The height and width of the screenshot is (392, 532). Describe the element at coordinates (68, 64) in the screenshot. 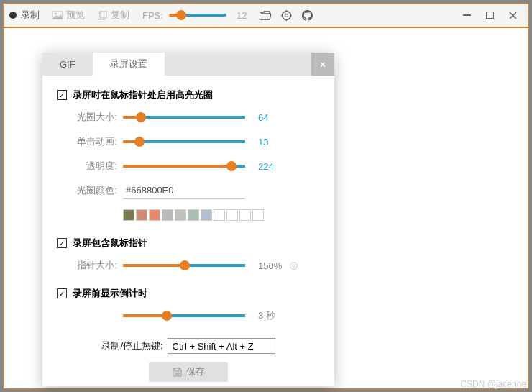

I see `tab-gif: GIF` at that location.